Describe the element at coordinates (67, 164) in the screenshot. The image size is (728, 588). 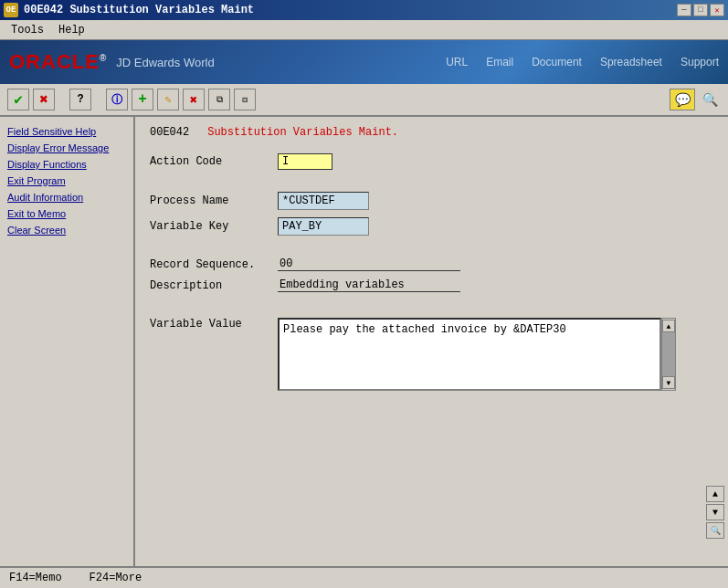
I see `sidebar-display-functions: Display Functions` at that location.